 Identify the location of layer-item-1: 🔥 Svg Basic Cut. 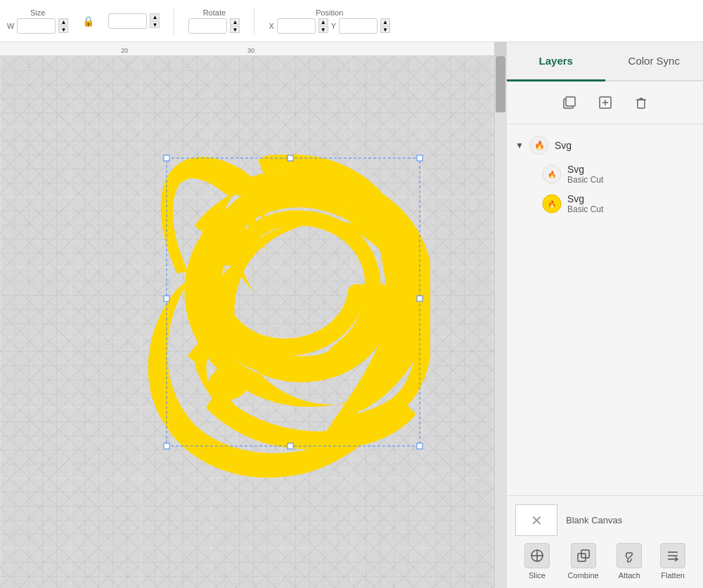
(605, 204).